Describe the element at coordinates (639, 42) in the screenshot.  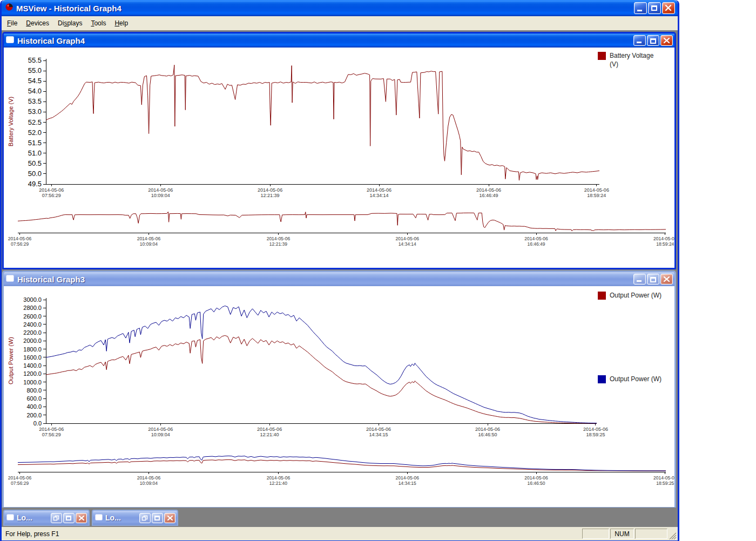
I see `minimize-icon` at that location.